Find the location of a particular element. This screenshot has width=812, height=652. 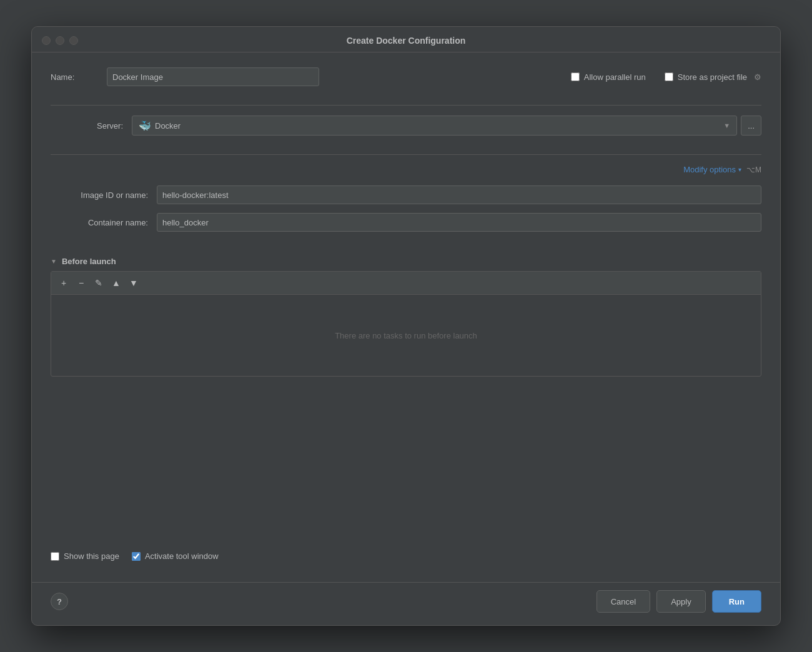

allow-parallel-label: Allow parallel run is located at coordinates (608, 77).